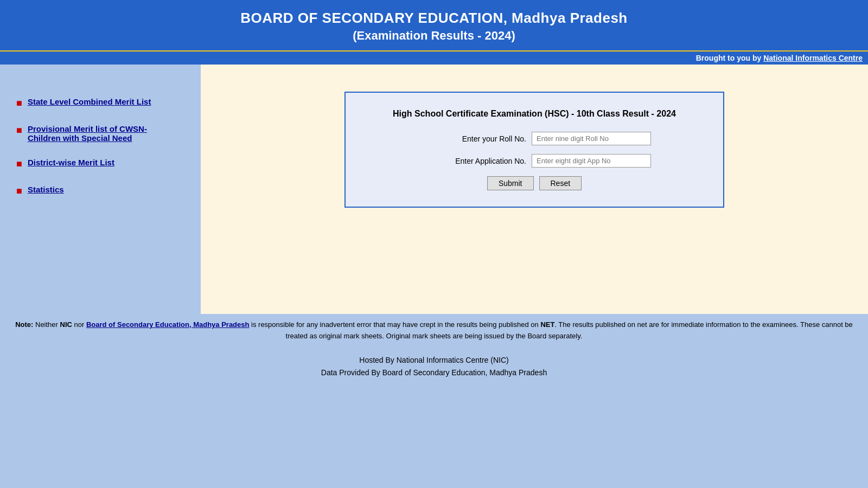  I want to click on nic-text: NIC, so click(66, 324).